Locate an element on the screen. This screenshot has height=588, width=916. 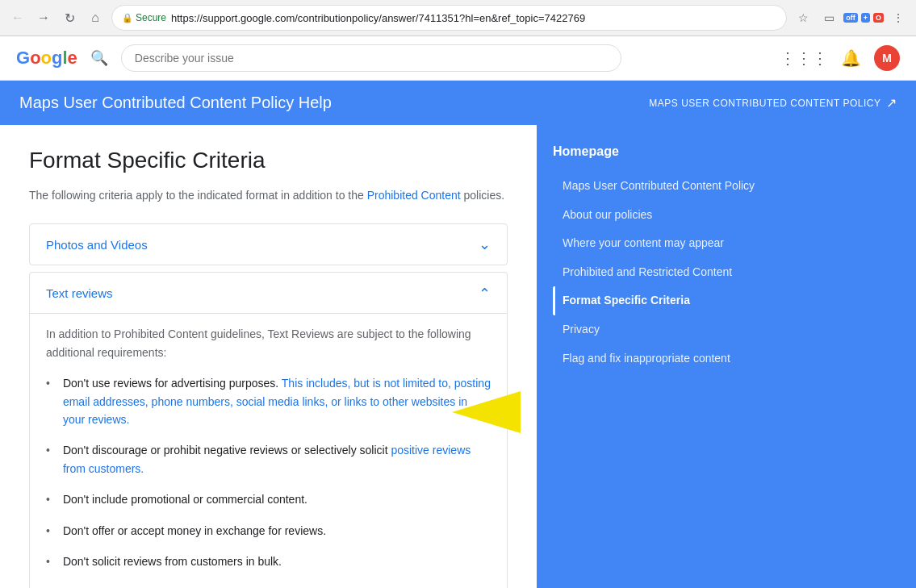
back-button: ← is located at coordinates (18, 18).